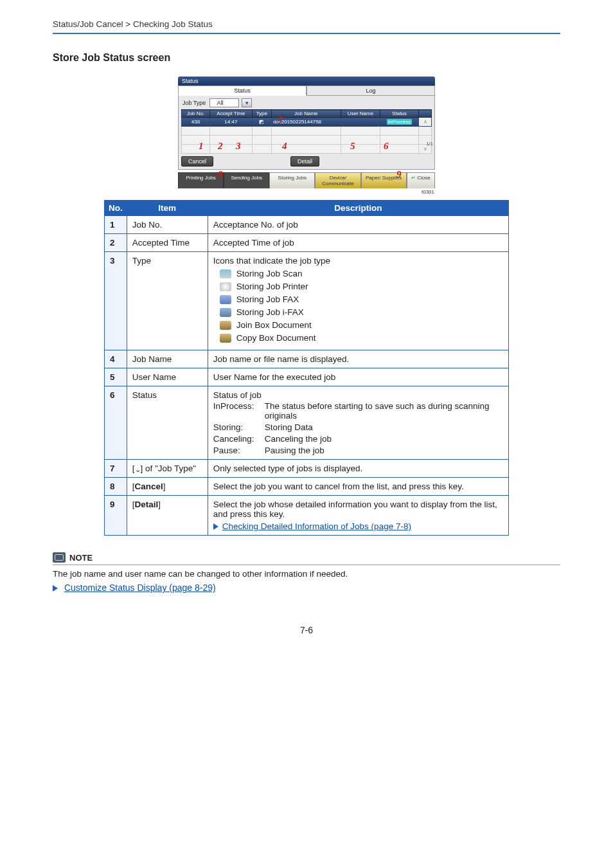 The image size is (613, 868). What do you see at coordinates (307, 423) in the screenshot?
I see `table-row: 6 Status Status of job InProcess:The sta…` at bounding box center [307, 423].